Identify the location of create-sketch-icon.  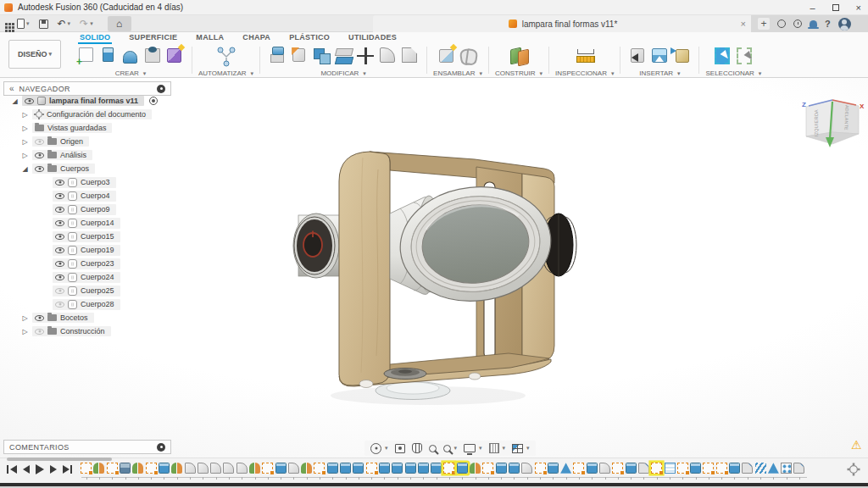
(86, 56).